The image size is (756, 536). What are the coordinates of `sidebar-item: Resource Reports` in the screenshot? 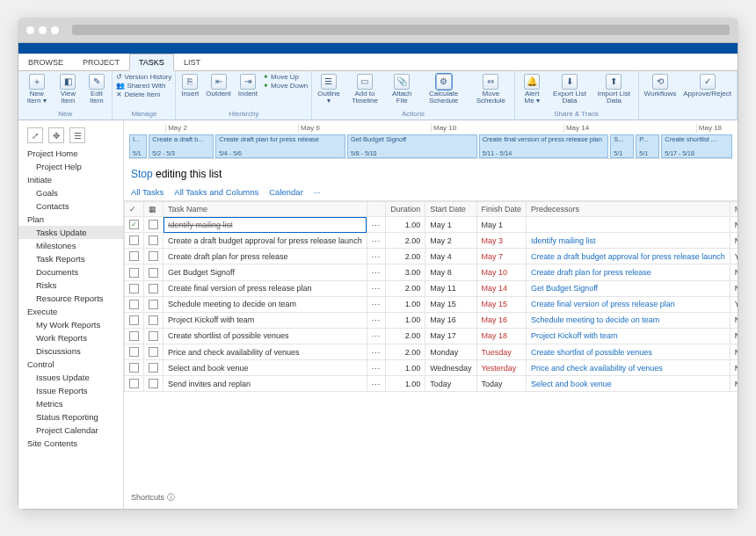 It's located at (70, 299).